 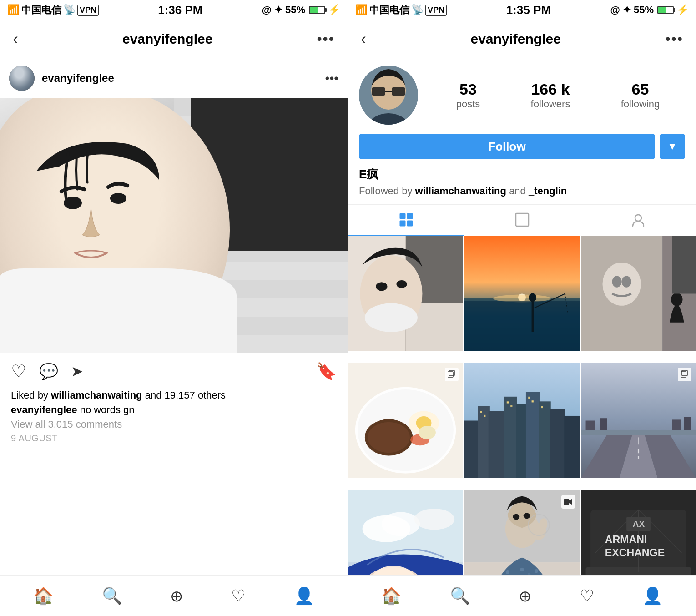 I want to click on followed-by-text: Followed by williamchanwaiting and _teng…, so click(x=522, y=191).